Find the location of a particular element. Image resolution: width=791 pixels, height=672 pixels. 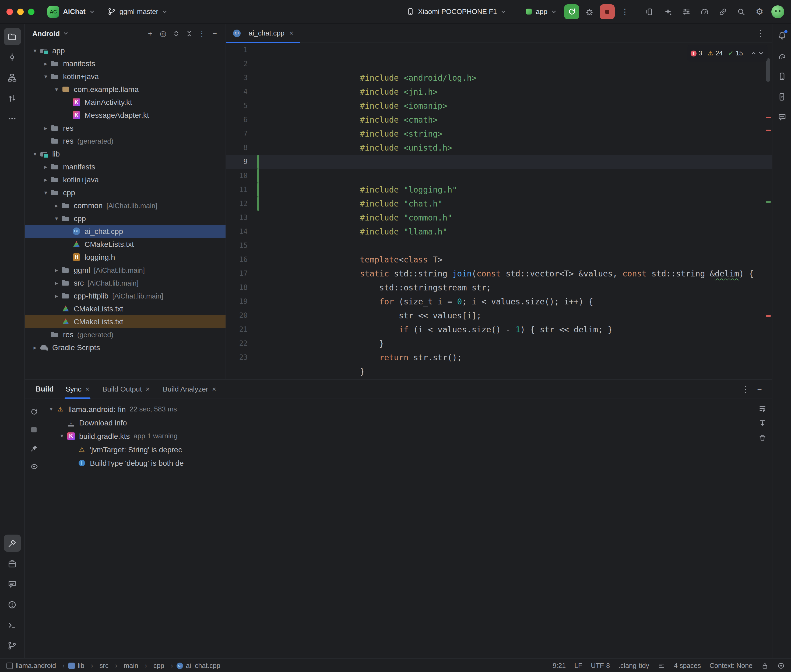

rerun-build-icon is located at coordinates (34, 411).